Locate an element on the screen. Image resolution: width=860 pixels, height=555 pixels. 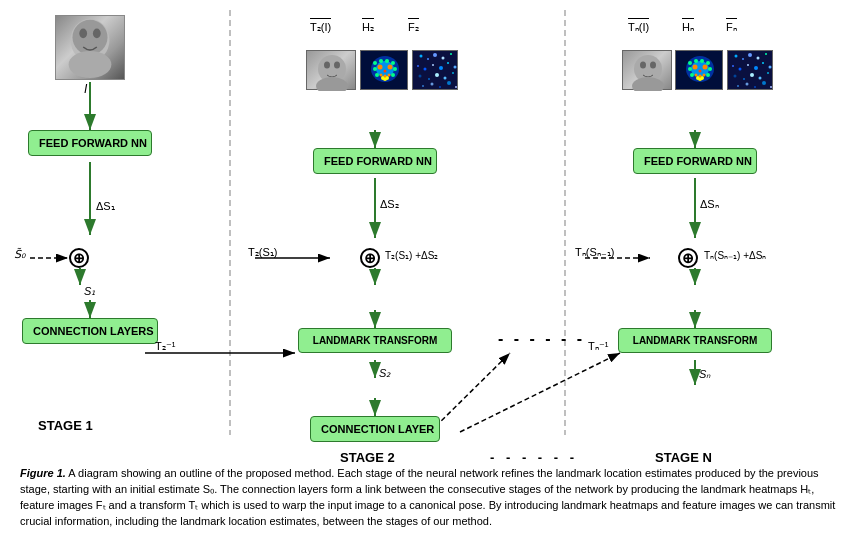
label-tn-sn1: Tₙ(Sₙ₋₁) is located at coordinates (594, 252).